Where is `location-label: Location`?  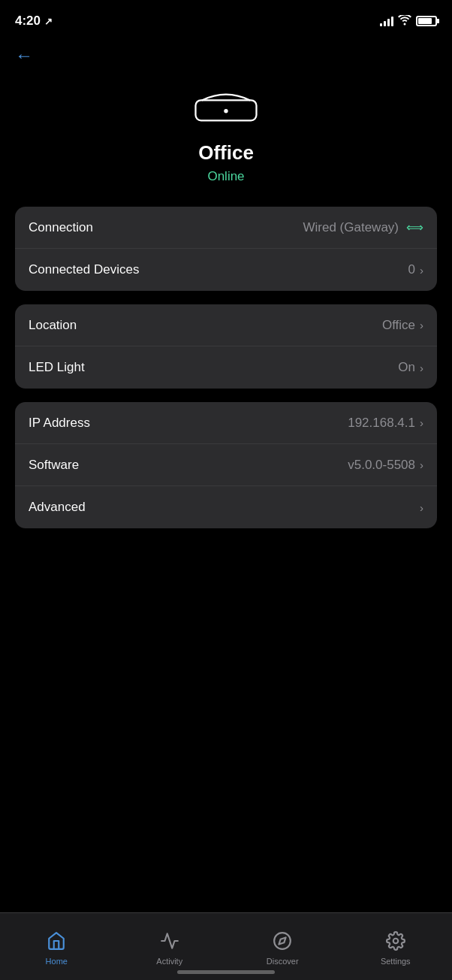 location-label: Location is located at coordinates (53, 325).